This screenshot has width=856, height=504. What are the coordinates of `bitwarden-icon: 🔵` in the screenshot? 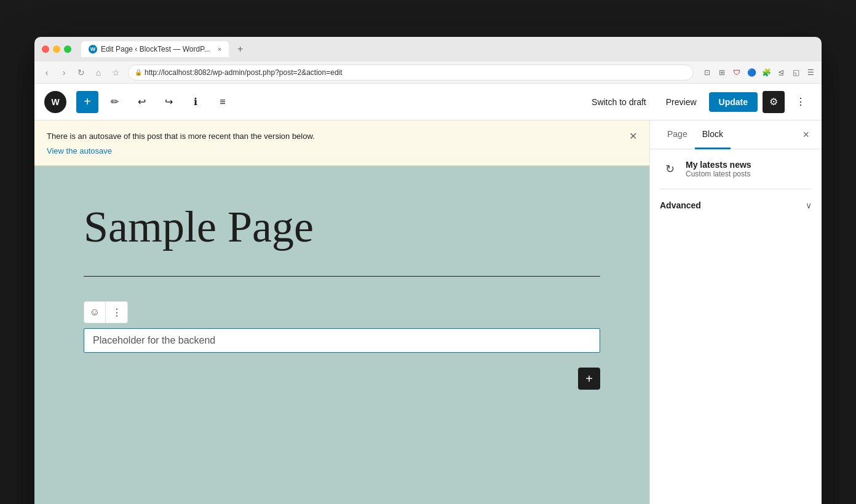 It's located at (751, 73).